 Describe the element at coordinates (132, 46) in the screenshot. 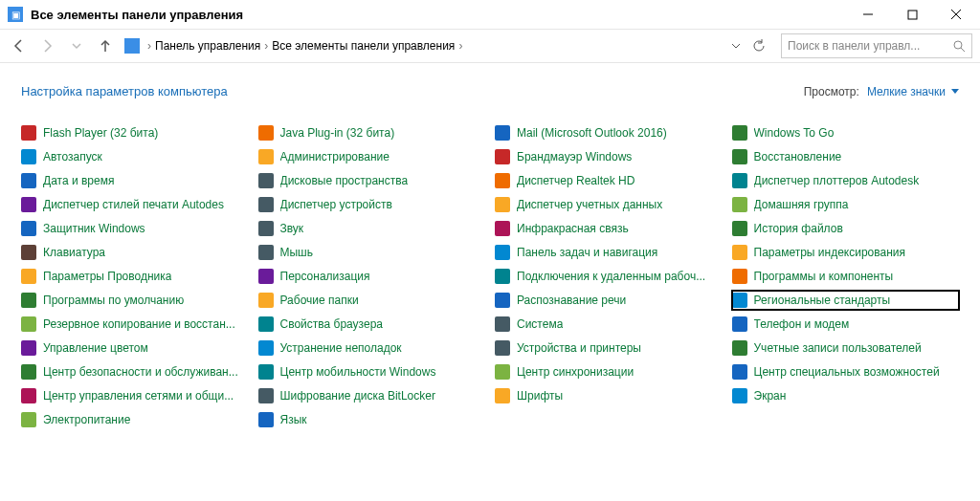

I see `control-panel-icon` at that location.